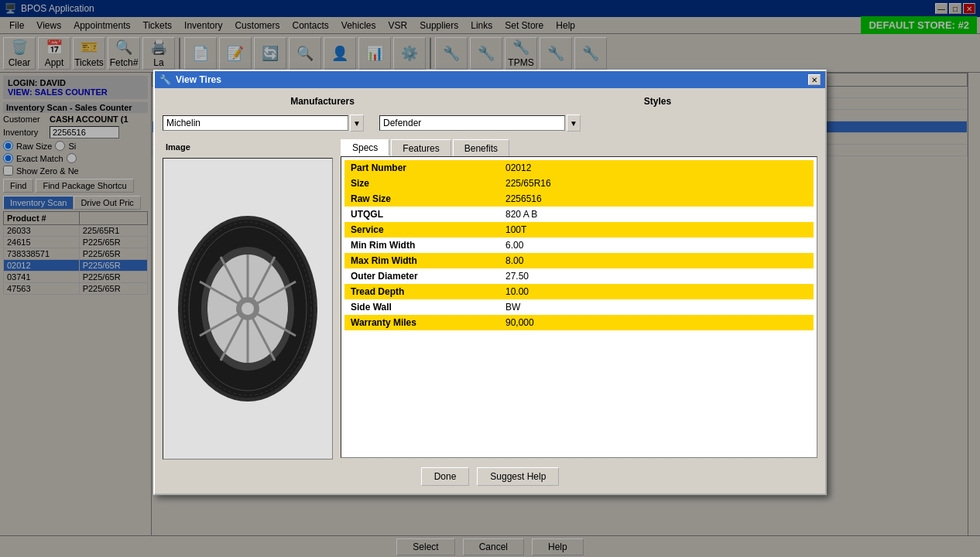 The image size is (980, 557). Describe the element at coordinates (422, 245) in the screenshot. I see `spec-label: Min Rim Width` at that location.